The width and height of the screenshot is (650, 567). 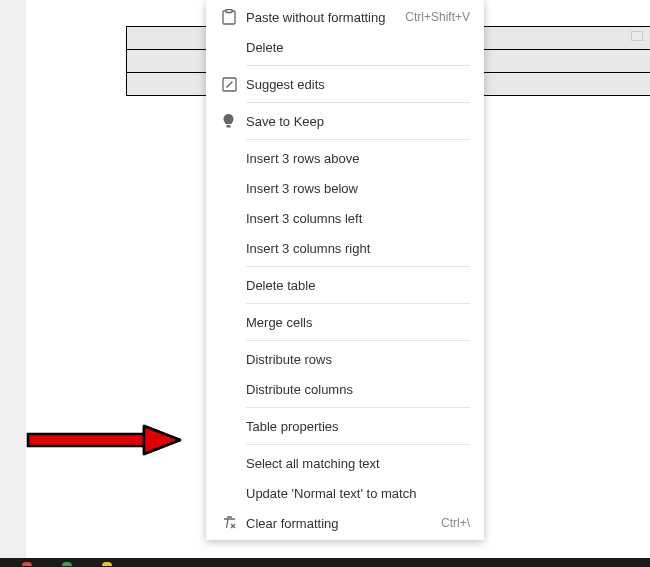 I want to click on table-expand-handle, so click(x=637, y=36).